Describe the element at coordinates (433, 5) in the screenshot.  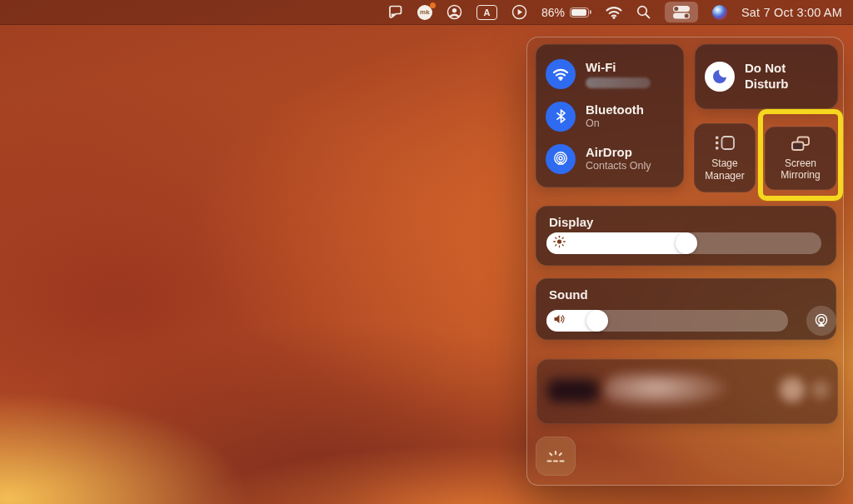
I see `mk-app-badge` at that location.